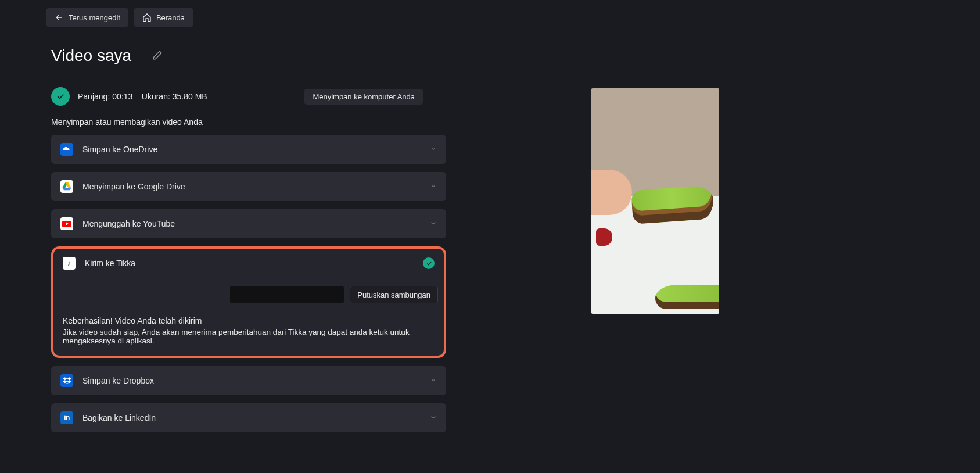 The image size is (980, 473). Describe the element at coordinates (119, 418) in the screenshot. I see `share-linkedin-label: Bagikan ke LinkedIn` at that location.